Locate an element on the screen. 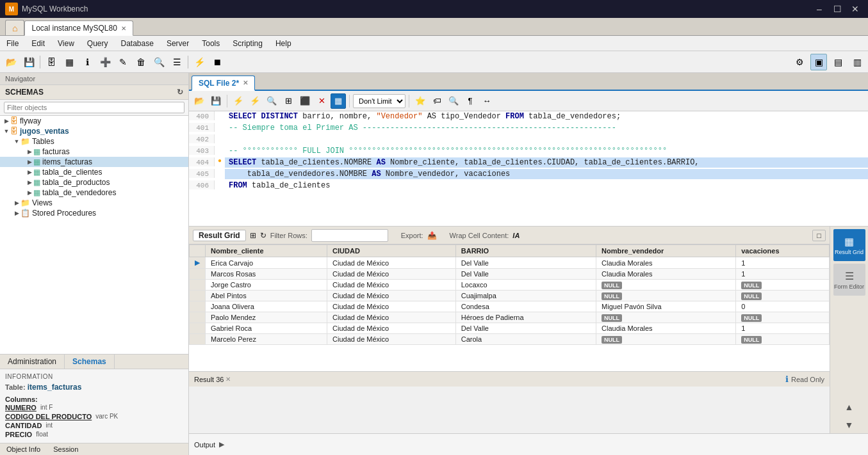  col-header-nombre-vendedor: Nombre_vendedor is located at coordinates (666, 251).